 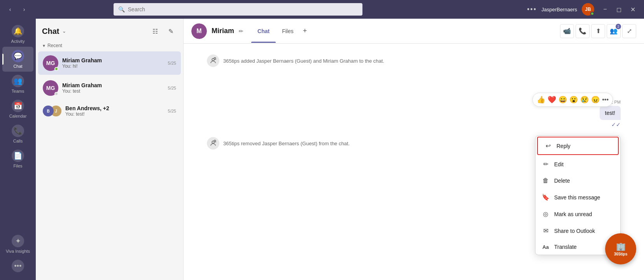 I want to click on recent-section-label: ▼ Recent, so click(x=110, y=46).